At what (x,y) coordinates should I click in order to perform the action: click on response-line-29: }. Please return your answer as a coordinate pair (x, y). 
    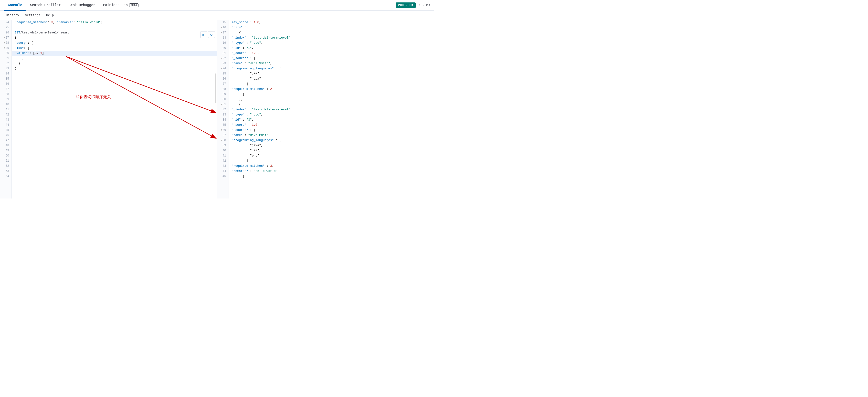
    Looking at the image, I should click on (332, 94).